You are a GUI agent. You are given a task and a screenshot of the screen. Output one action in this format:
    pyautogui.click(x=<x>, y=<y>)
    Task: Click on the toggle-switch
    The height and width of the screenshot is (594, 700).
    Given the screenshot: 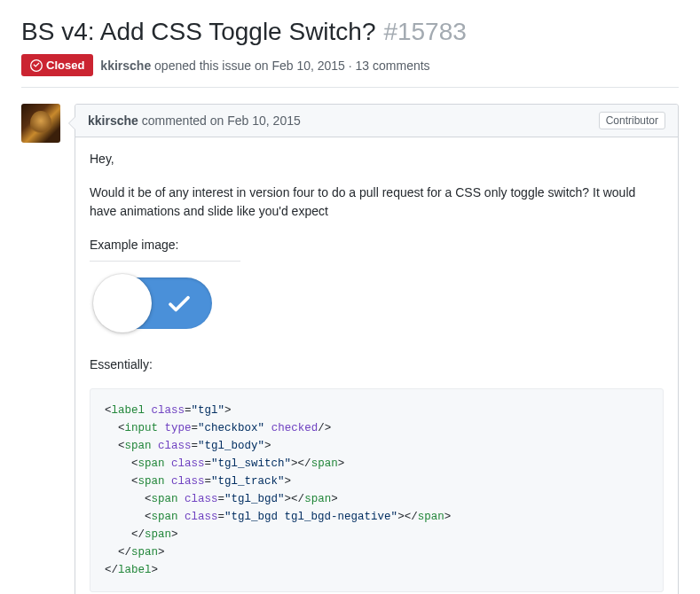 What is the action you would take?
    pyautogui.click(x=154, y=303)
    